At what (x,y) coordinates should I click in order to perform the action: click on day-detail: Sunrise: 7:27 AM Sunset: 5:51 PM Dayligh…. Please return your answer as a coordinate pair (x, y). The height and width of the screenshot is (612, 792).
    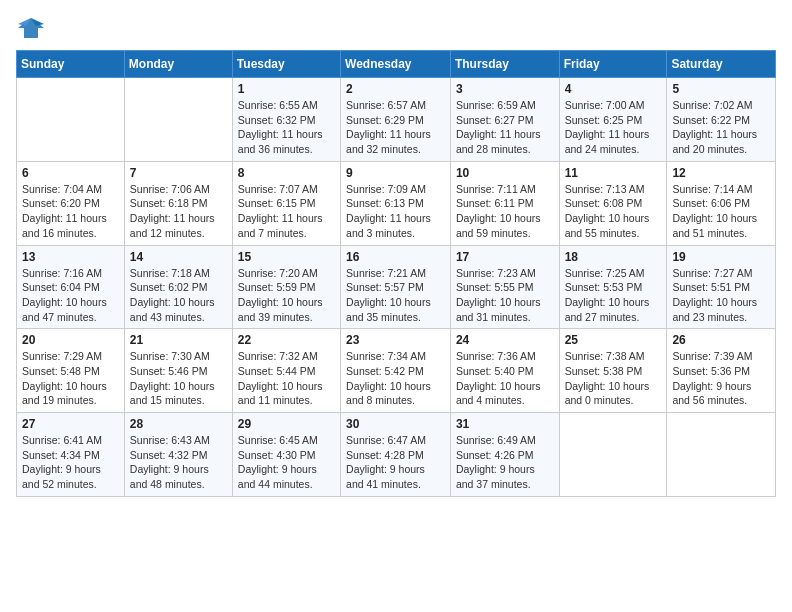
    Looking at the image, I should click on (721, 296).